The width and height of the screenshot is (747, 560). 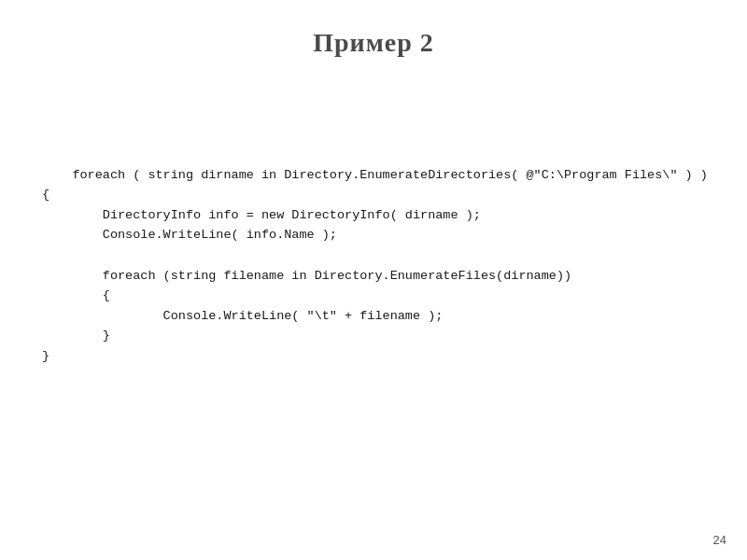 What do you see at coordinates (46, 357) in the screenshot?
I see `code-line-10: }` at bounding box center [46, 357].